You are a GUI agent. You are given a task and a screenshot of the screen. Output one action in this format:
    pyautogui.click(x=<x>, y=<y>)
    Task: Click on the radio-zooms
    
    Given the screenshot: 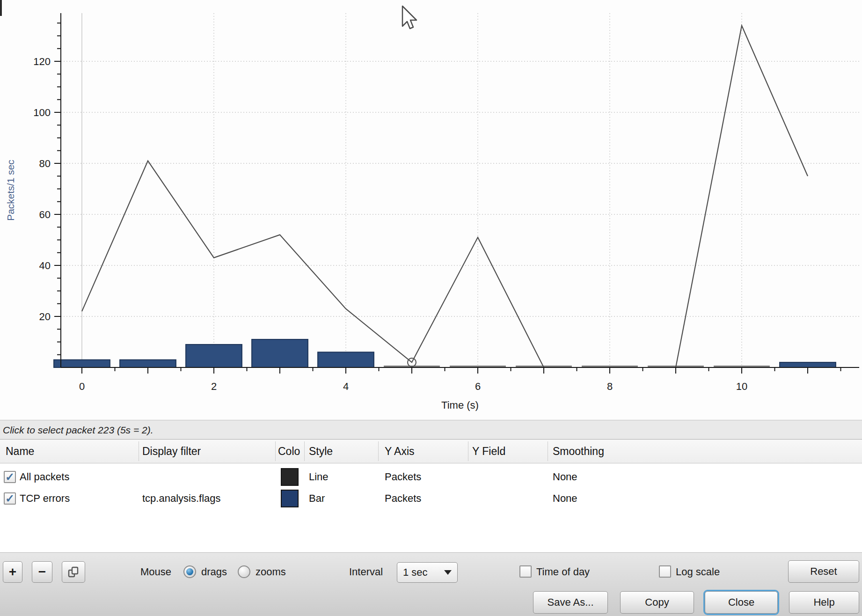 What is the action you would take?
    pyautogui.click(x=244, y=572)
    